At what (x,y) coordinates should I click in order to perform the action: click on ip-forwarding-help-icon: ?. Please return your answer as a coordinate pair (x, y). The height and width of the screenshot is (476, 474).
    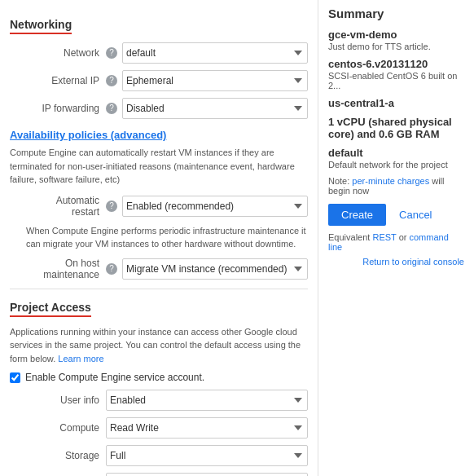
    Looking at the image, I should click on (112, 108).